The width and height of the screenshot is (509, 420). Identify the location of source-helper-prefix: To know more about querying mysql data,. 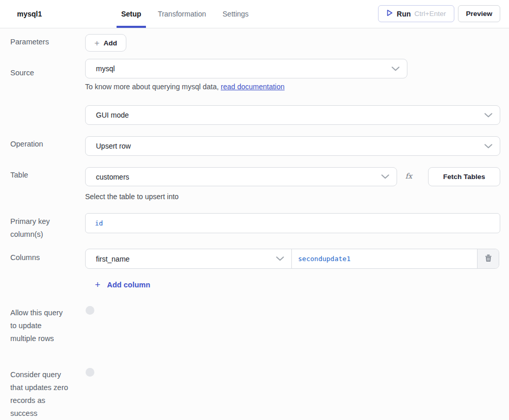
(153, 87).